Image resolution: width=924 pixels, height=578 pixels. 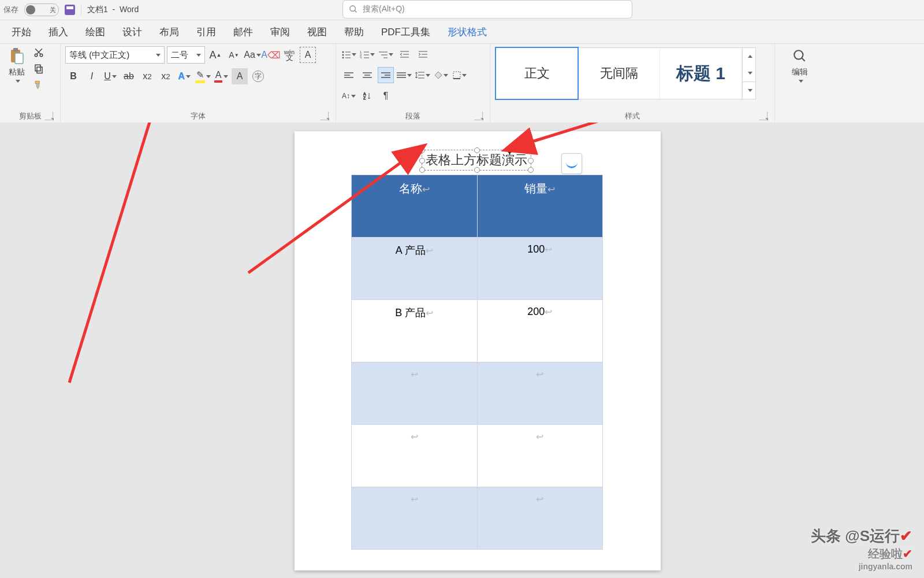 I want to click on phonetic-guide-button: wén文, so click(x=289, y=55).